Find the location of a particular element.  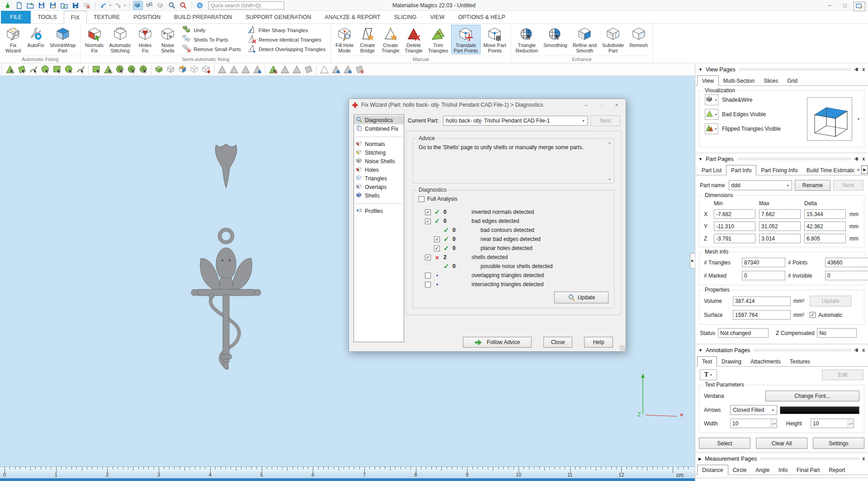

advice-scrollbar: ▲▼ is located at coordinates (609, 161).